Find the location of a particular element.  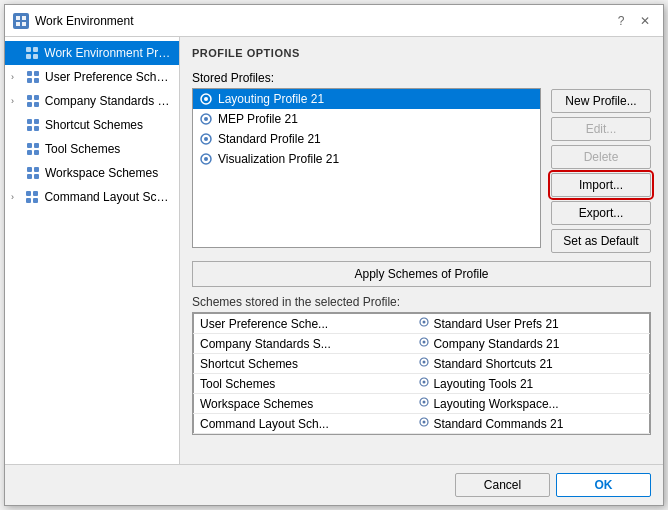

sidebar-item-label: Shortcut Schemes is located at coordinates (94, 125).